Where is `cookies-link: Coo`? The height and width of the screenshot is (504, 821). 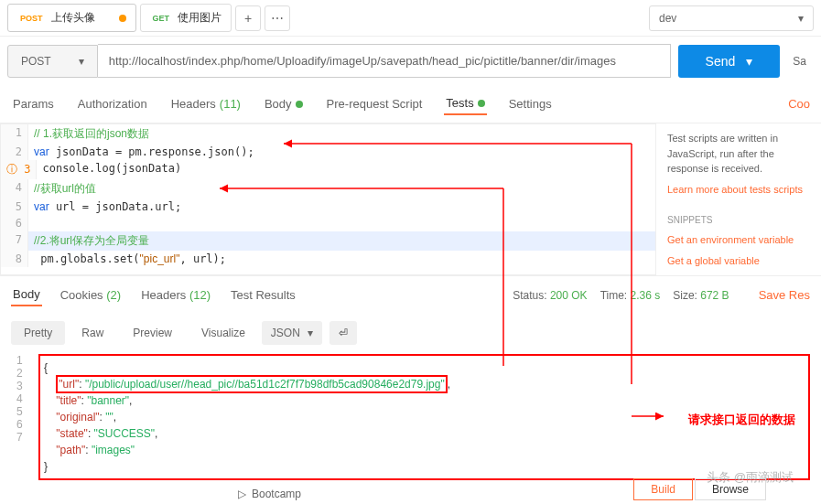 cookies-link: Coo is located at coordinates (799, 104).